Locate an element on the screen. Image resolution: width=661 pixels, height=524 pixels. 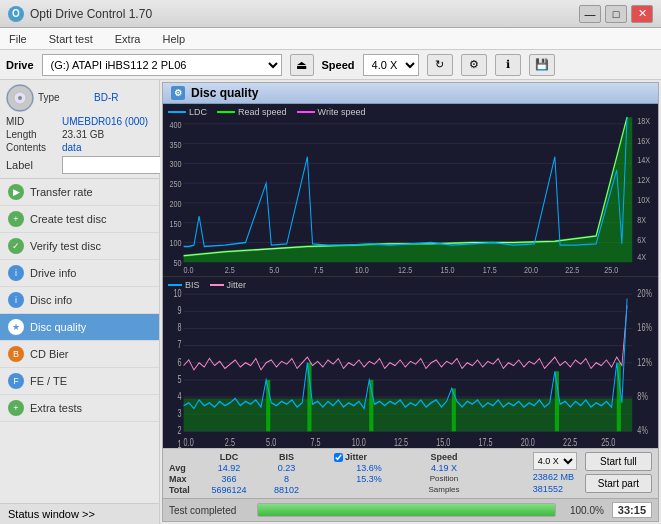
menu-start-test: Start test is located at coordinates (71, 39).